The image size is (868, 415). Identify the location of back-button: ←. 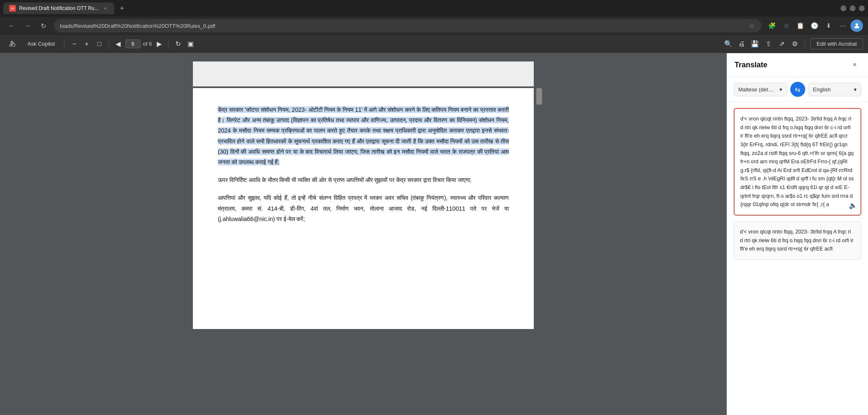
(12, 26).